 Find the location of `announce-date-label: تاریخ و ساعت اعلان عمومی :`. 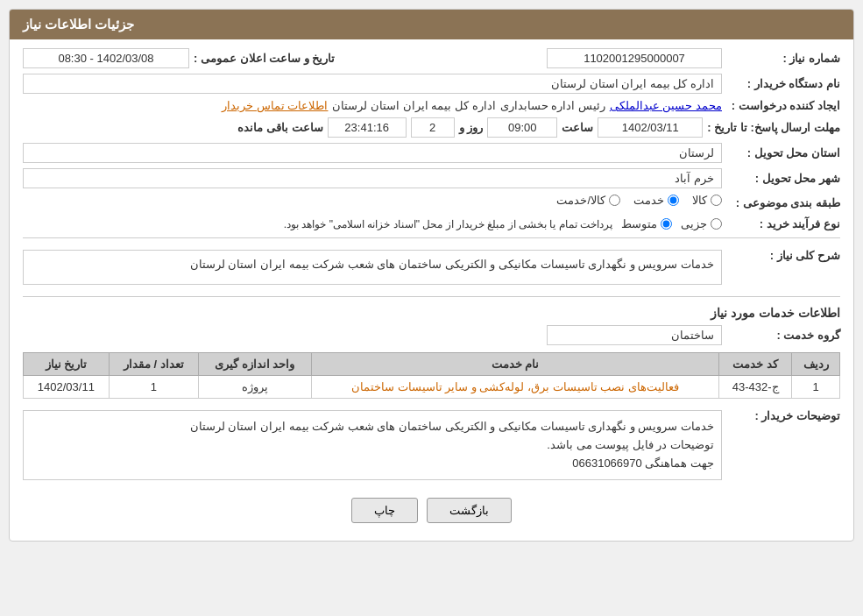

announce-date-label: تاریخ و ساعت اعلان عمومی : is located at coordinates (265, 58).